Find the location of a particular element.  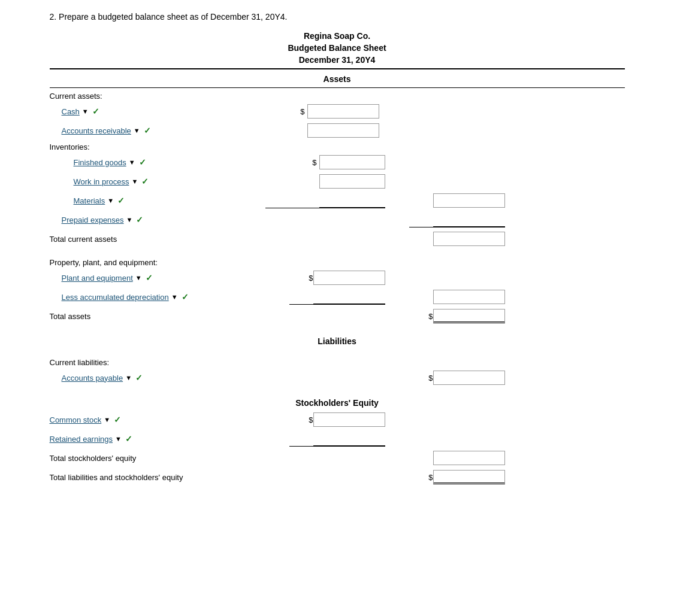

prepaid-label-col: Prepaid expenses ▼ ✓ is located at coordinates (158, 220).